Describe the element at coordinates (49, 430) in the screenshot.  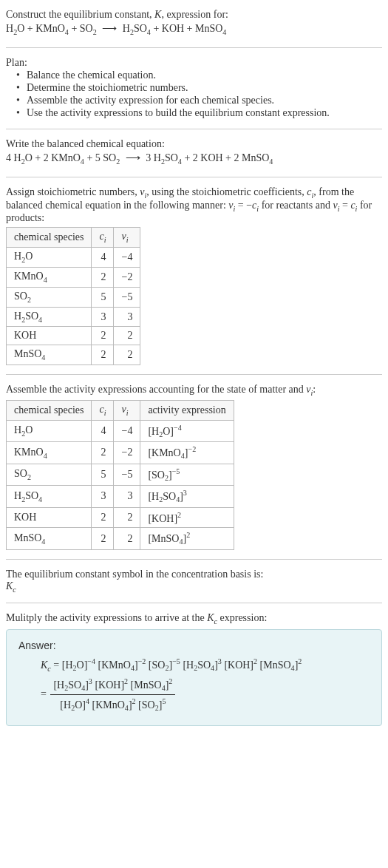
I see `cell-species: H2O` at that location.